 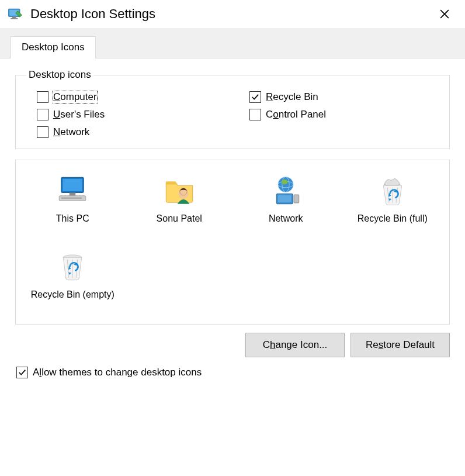 I want to click on group-legend: Desktop icons, so click(x=60, y=75).